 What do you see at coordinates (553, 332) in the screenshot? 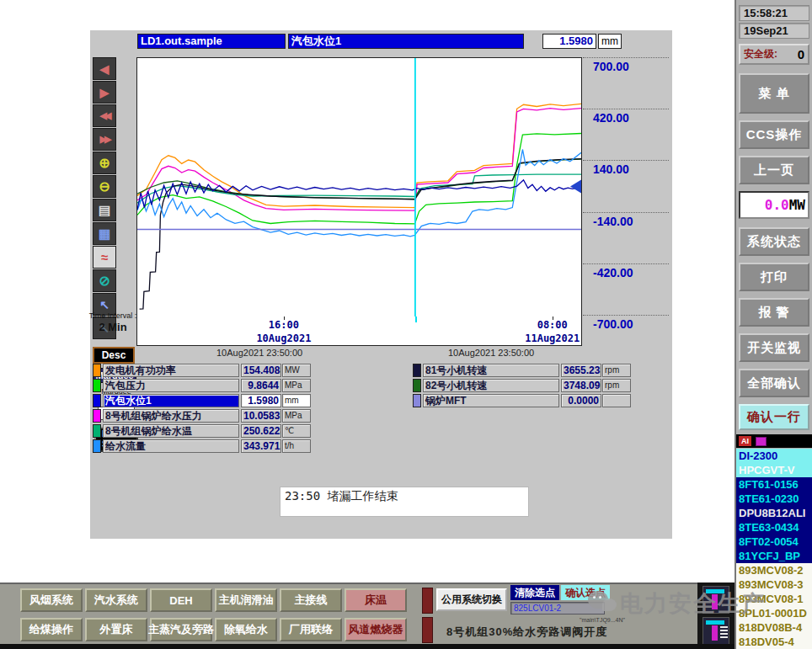
I see `x-axis-label-right: 08:00 11Aug2021` at bounding box center [553, 332].